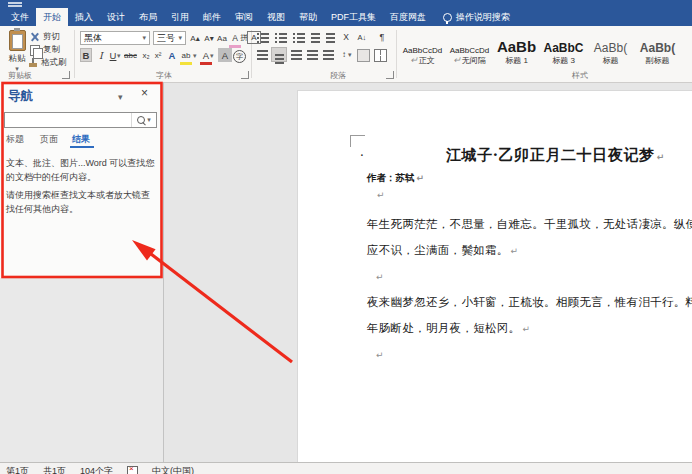 This screenshot has width=692, height=474. What do you see at coordinates (381, 195) in the screenshot?
I see `pilcrow-mark: ↵` at bounding box center [381, 195].